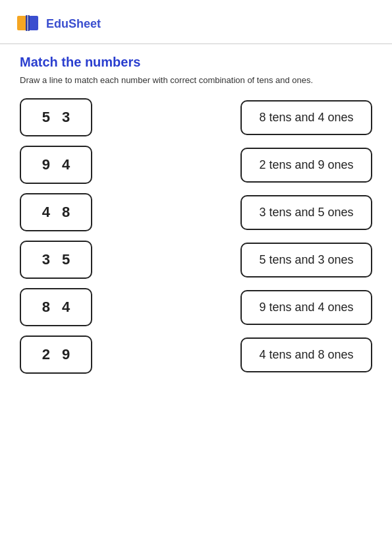 The width and height of the screenshot is (392, 555). I want to click on text-box-right: 5 tens and 3 ones, so click(306, 260).